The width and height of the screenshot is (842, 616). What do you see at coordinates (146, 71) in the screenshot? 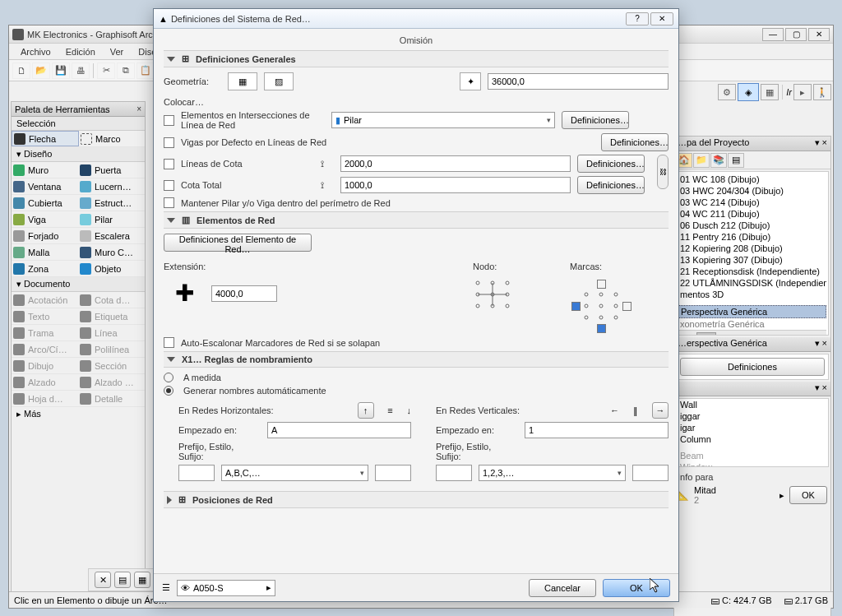
I see `paste-icon: 📋` at bounding box center [146, 71].